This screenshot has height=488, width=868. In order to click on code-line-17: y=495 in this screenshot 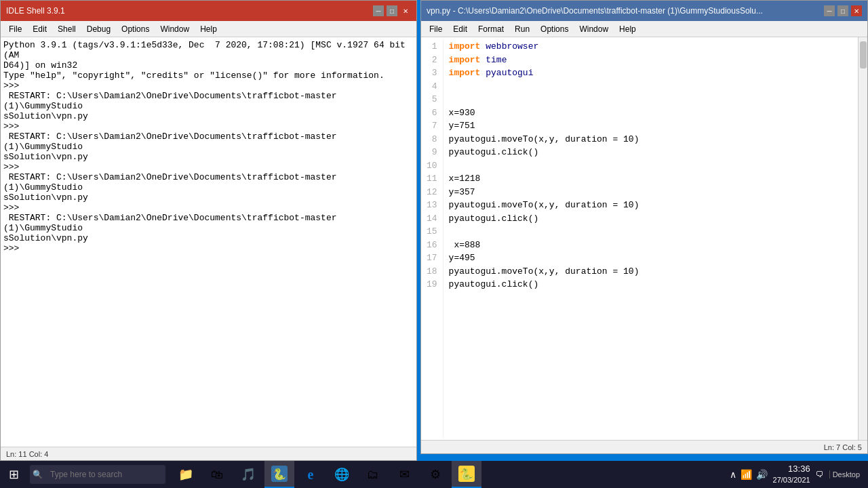, I will do `click(652, 258)`.